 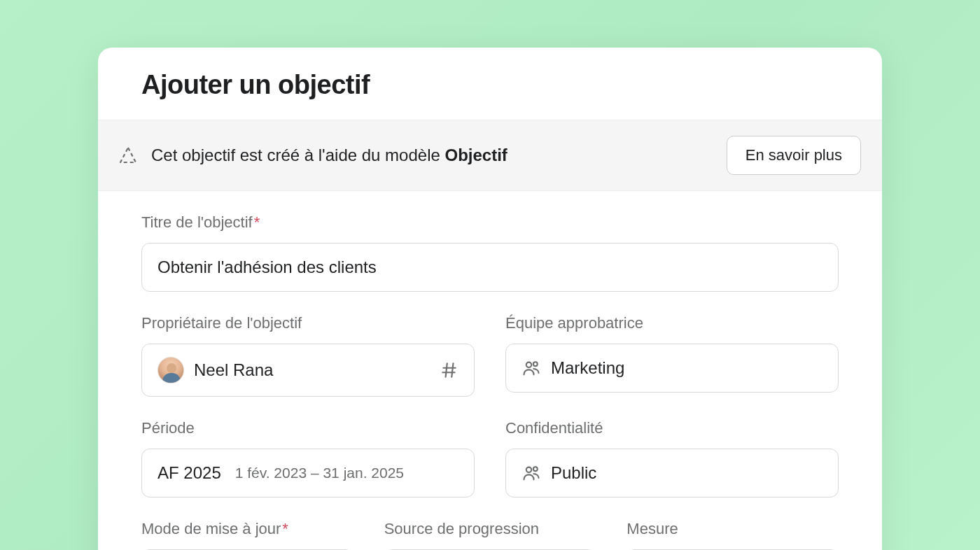 What do you see at coordinates (234, 370) in the screenshot?
I see `owner-value: Neel Rana` at bounding box center [234, 370].